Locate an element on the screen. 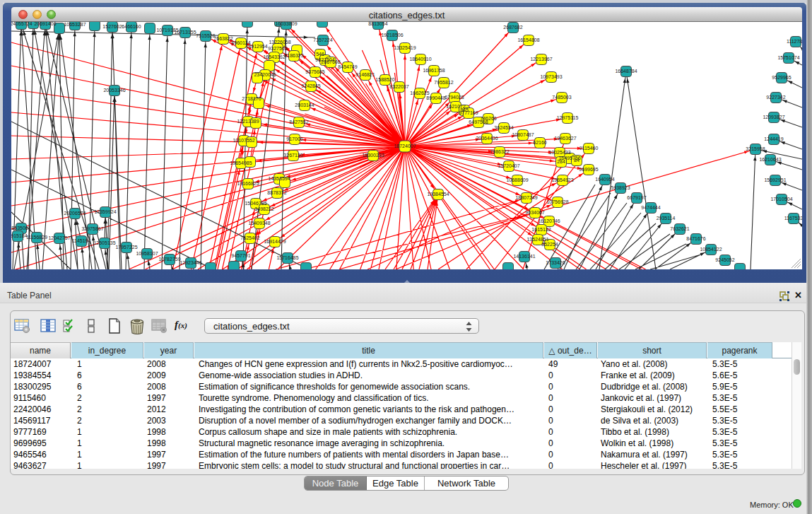  svg-text: 15751074 is located at coordinates (789, 58).